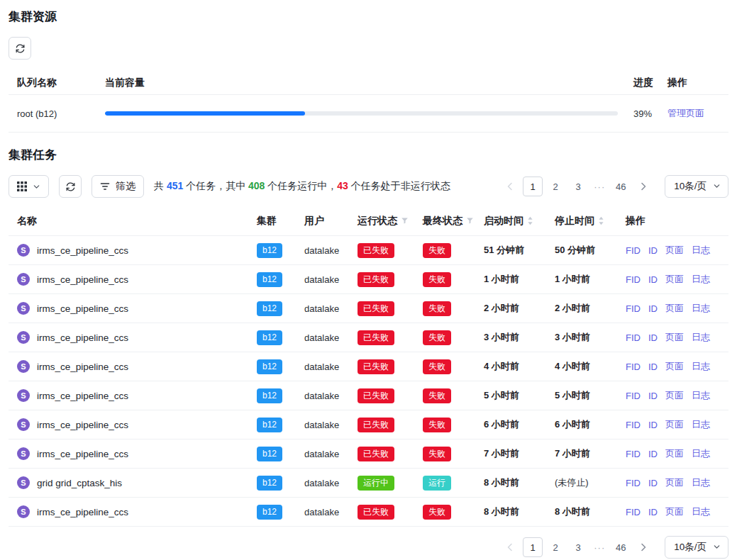 Image resolution: width=737 pixels, height=560 pixels. I want to click on stop-time: 5 小时前, so click(590, 396).